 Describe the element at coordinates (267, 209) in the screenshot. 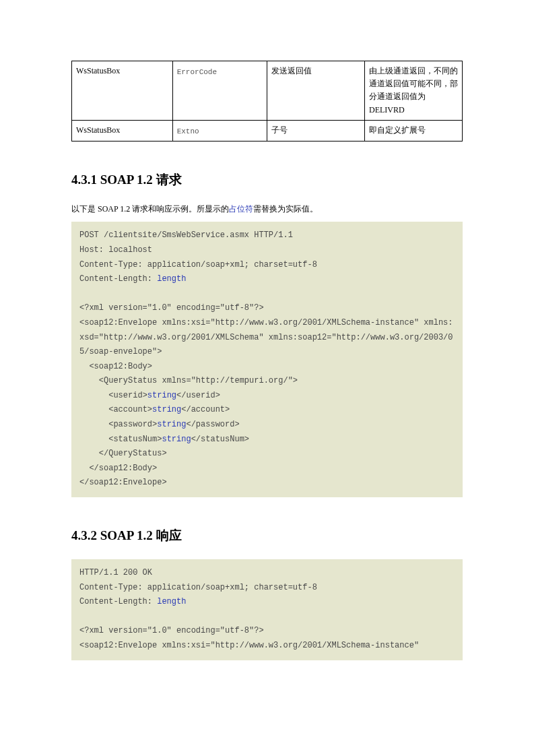

I see `intro-text: 以下是 SOAP 1.2 请求和响应示例。所显示的占位符需替换为实际值。` at that location.